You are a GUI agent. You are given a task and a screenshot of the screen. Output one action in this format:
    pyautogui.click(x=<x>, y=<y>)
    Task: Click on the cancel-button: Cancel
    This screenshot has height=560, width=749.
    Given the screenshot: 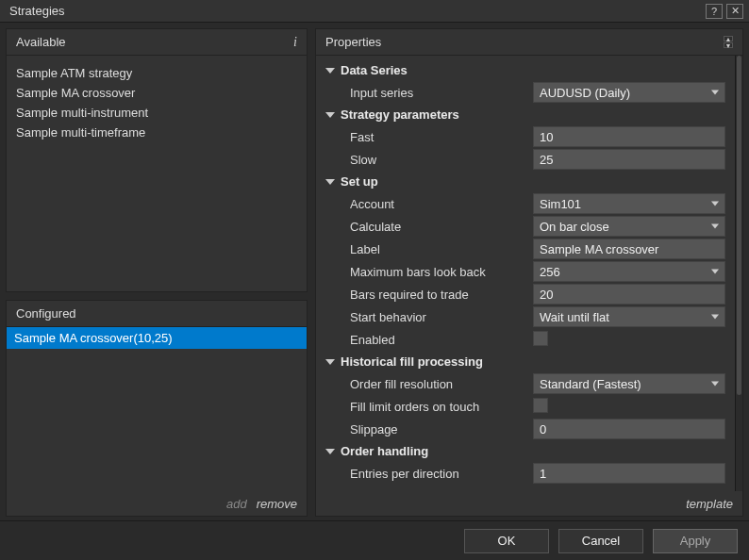 What is the action you would take?
    pyautogui.click(x=601, y=541)
    